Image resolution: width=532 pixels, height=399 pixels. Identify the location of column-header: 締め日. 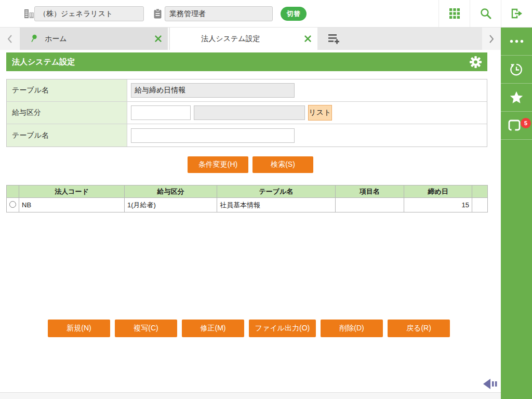
(438, 192).